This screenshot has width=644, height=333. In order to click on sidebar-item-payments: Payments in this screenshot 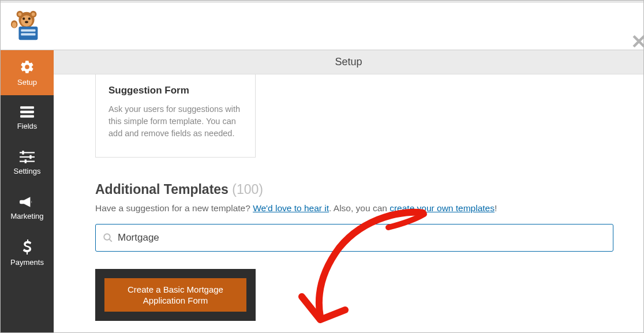, I will do `click(27, 253)`.